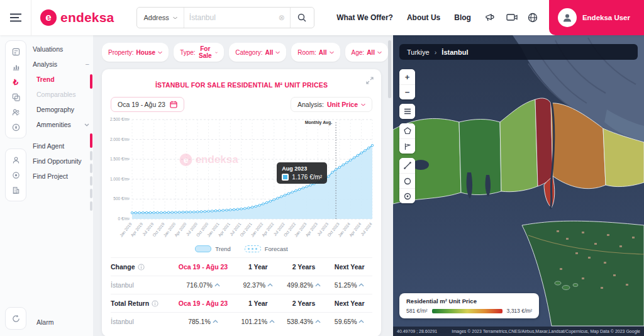 The width and height of the screenshot is (644, 336). Describe the element at coordinates (370, 81) in the screenshot. I see `expand-chart-button` at that location.